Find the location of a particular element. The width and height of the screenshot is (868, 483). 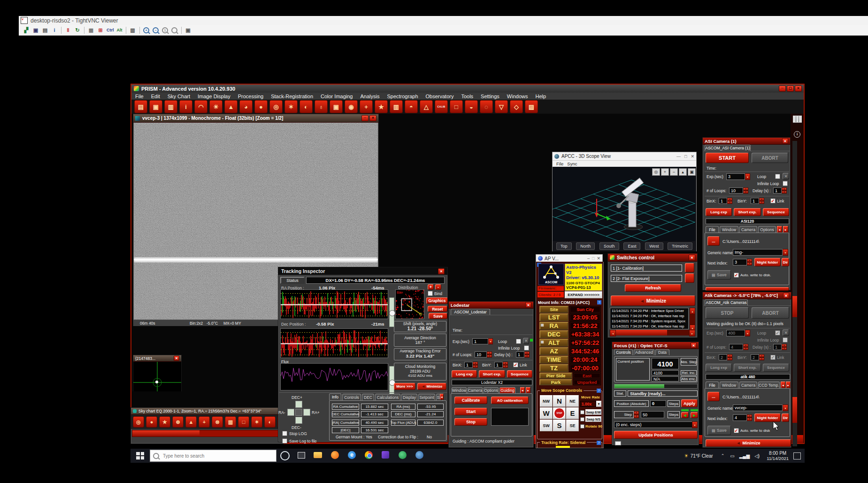

ra-plus-button is located at coordinates (307, 413).